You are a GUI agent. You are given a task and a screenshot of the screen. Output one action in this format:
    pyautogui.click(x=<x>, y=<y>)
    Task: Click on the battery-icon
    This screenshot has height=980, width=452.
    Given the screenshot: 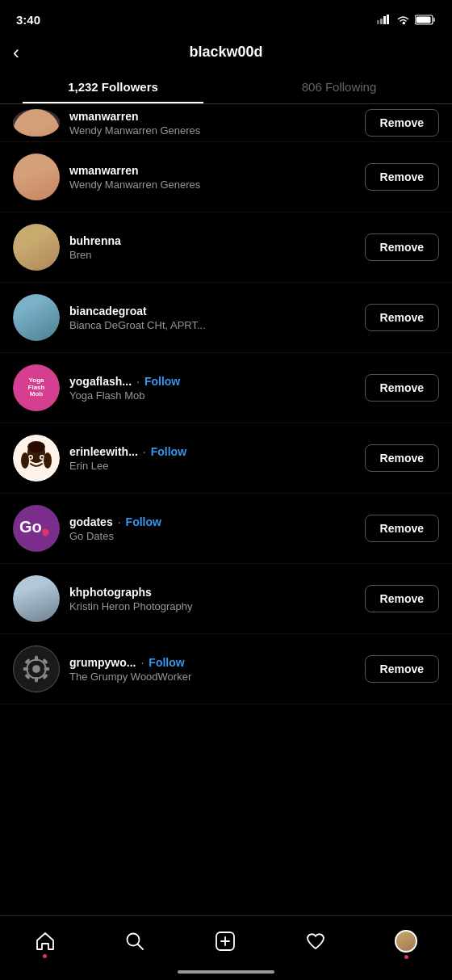 What is the action you would take?
    pyautogui.click(x=425, y=19)
    